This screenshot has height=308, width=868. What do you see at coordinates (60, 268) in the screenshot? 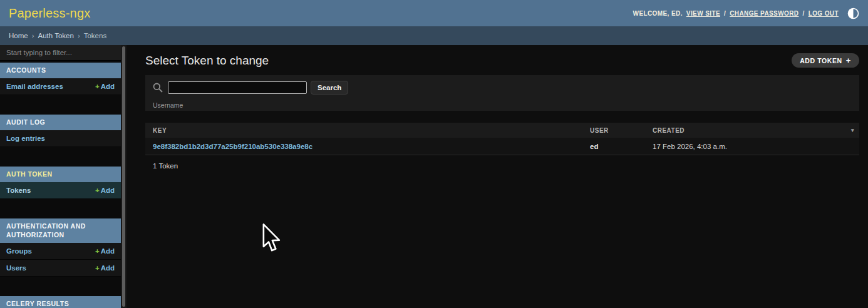
I see `sidebar-item-users: Users +Add` at bounding box center [60, 268].